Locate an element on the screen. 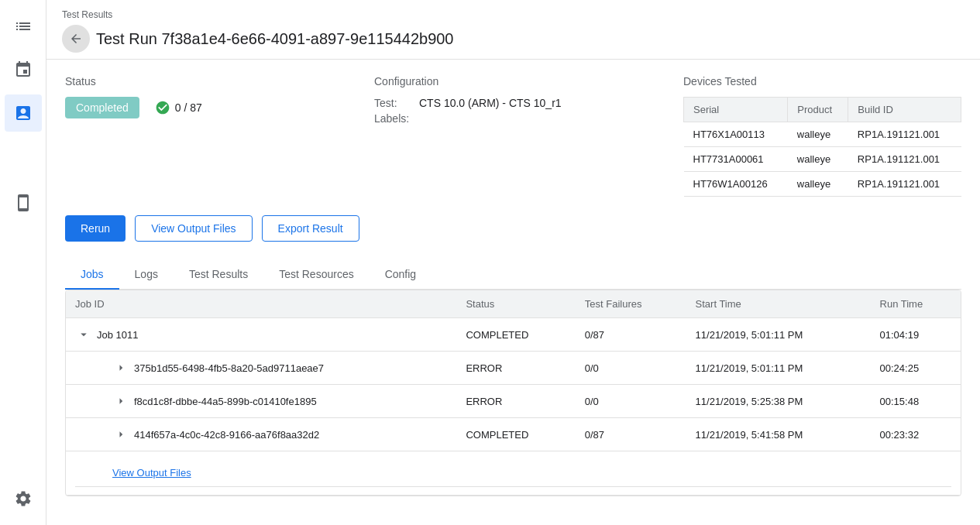 The height and width of the screenshot is (525, 980). child-job-run-time: 00:24:25 is located at coordinates (916, 369).